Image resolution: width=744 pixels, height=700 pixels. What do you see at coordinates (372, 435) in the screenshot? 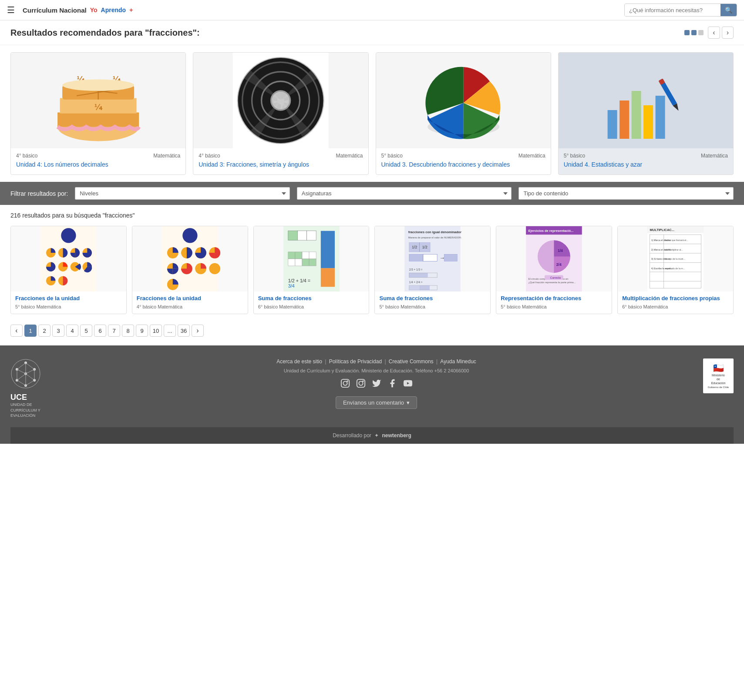
I see `footer-bottom: Desarrollado por ✦ newtenberg` at bounding box center [372, 435].